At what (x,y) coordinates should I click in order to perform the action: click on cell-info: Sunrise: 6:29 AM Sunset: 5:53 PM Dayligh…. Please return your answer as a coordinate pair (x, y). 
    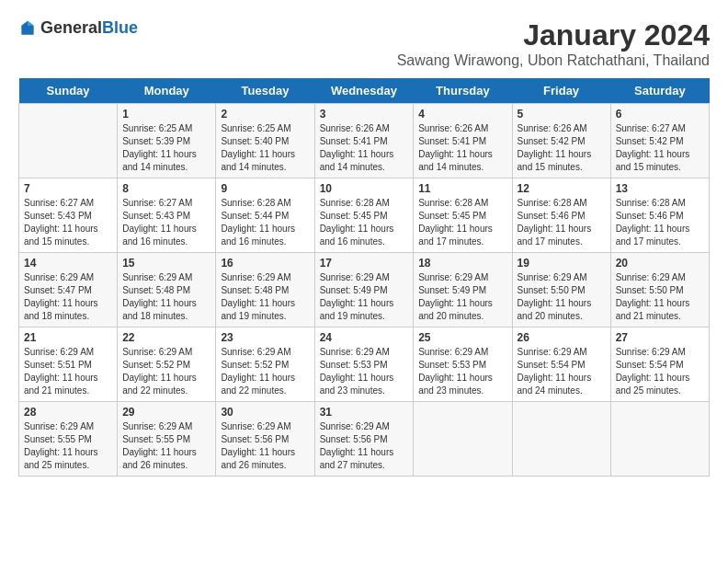
    Looking at the image, I should click on (364, 372).